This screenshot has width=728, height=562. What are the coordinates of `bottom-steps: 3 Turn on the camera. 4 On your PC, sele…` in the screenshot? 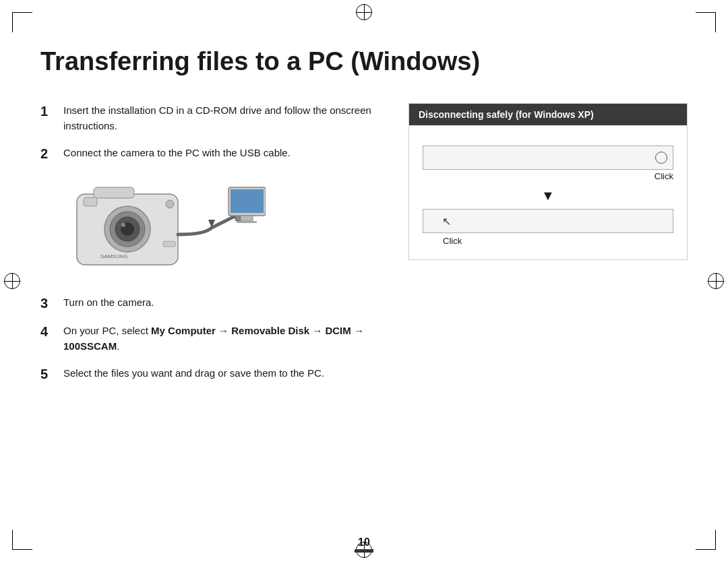 It's located at (211, 338).